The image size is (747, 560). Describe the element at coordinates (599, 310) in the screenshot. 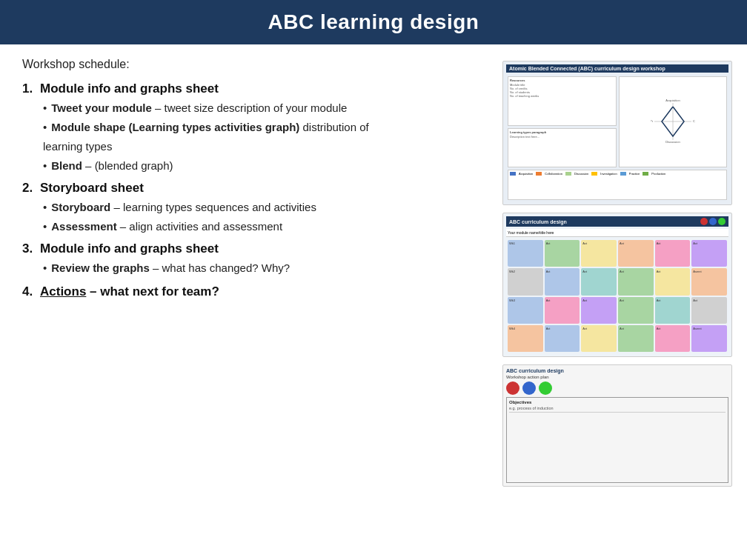

I see `sc-15: Act` at that location.